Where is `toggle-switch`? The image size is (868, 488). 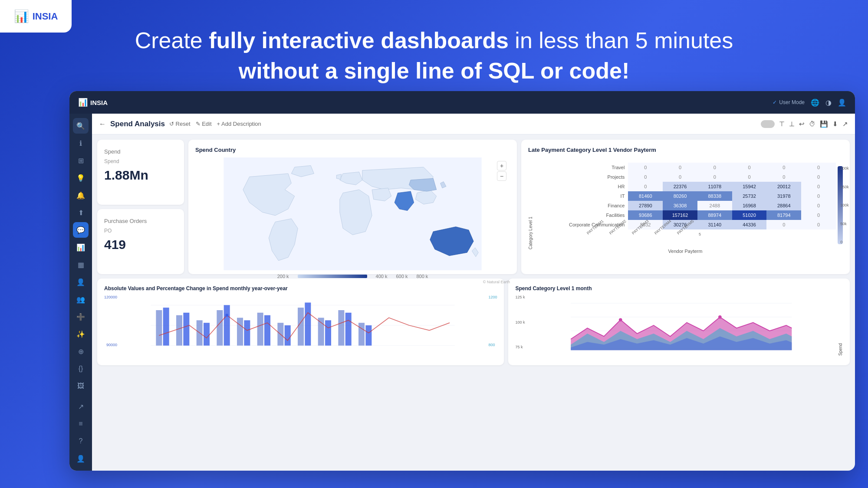 toggle-switch is located at coordinates (768, 124).